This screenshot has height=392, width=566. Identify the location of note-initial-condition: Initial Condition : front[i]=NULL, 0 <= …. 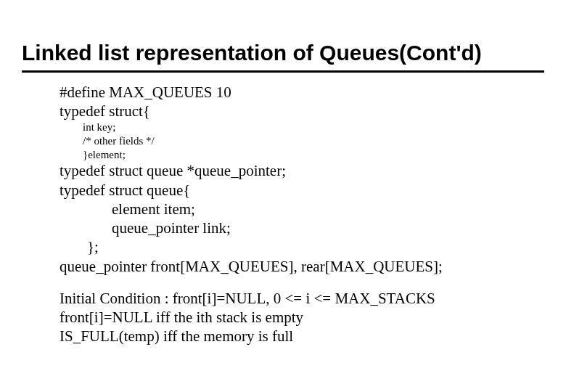
(302, 298).